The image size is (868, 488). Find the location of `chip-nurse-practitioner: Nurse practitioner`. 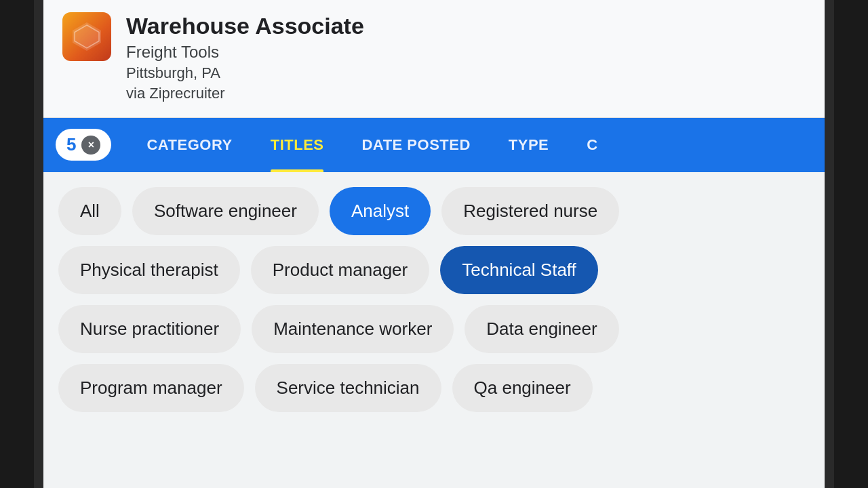

chip-nurse-practitioner: Nurse practitioner is located at coordinates (149, 329).